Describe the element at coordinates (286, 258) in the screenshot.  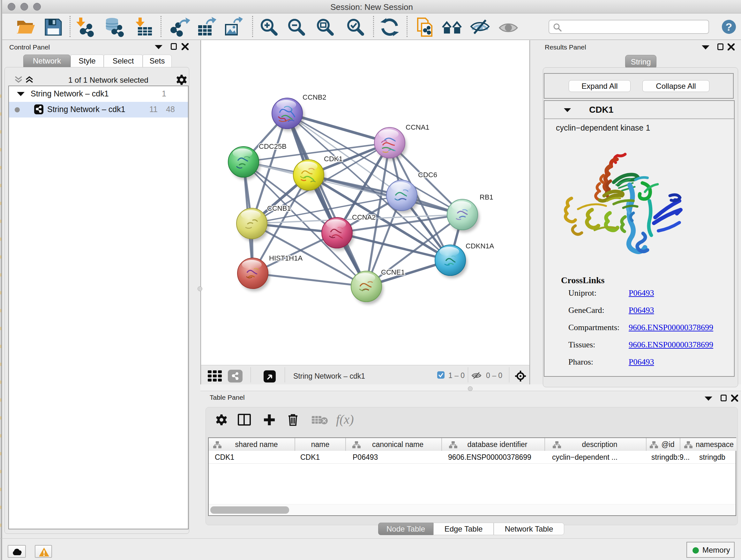
I see `svg-text: HIST1H1A` at that location.